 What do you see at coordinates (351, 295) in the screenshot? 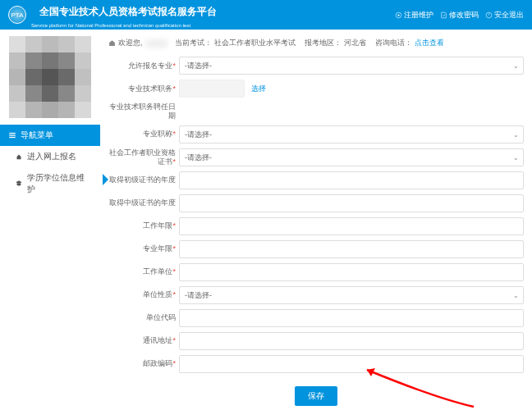
I see `select-unit-nature: -请选择-` at bounding box center [351, 295].